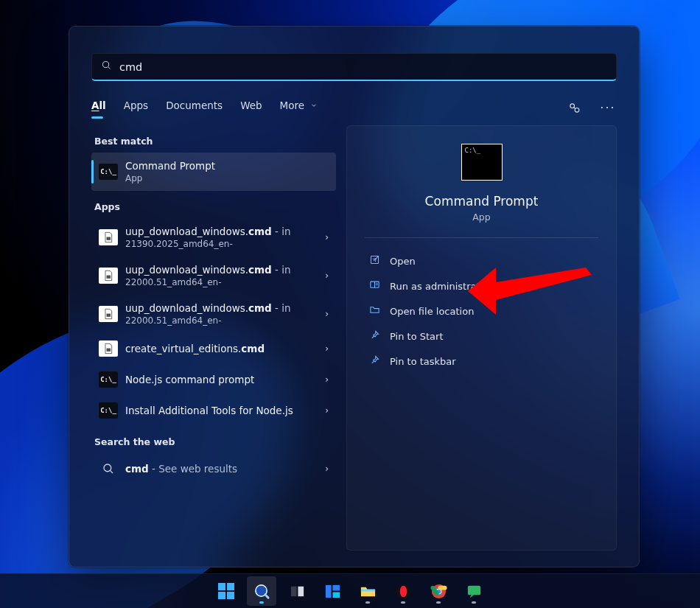 The image size is (700, 608). I want to click on tab-web: Web, so click(251, 108).